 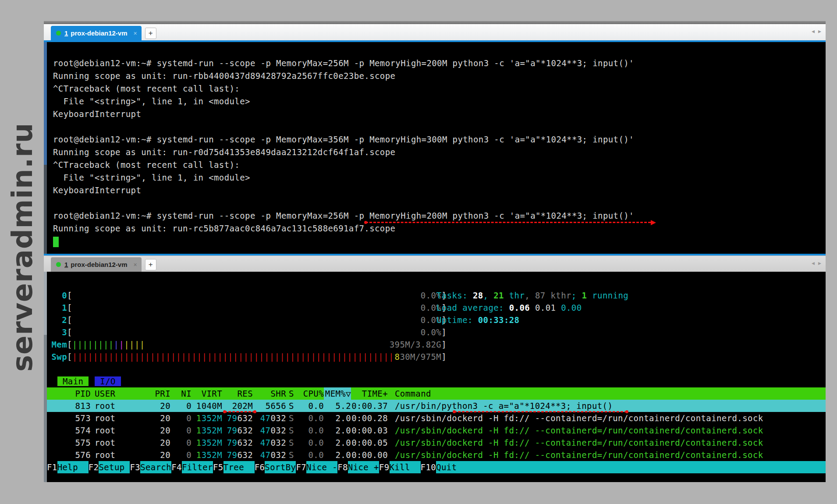 I want to click on process-row: 813root2001040M202M5656S0.05.20:00.37/us…, so click(x=436, y=406).